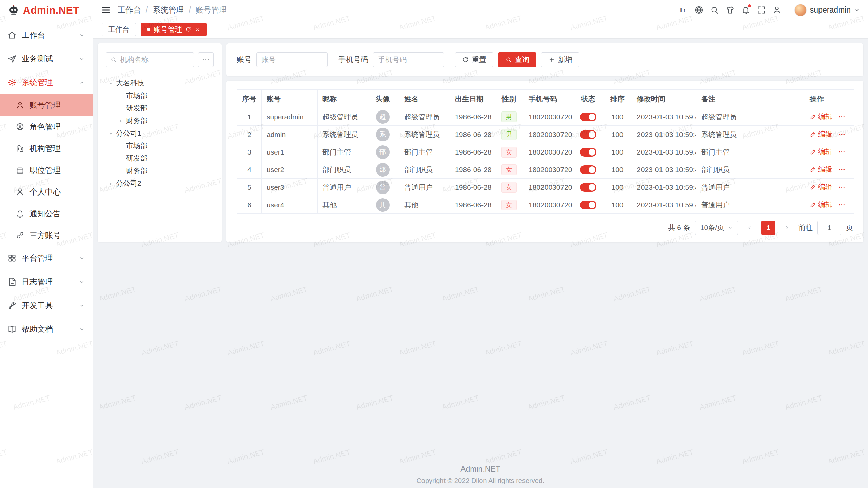 This screenshot has width=868, height=488. What do you see at coordinates (409, 60) in the screenshot?
I see `phone-filter-input` at bounding box center [409, 60].